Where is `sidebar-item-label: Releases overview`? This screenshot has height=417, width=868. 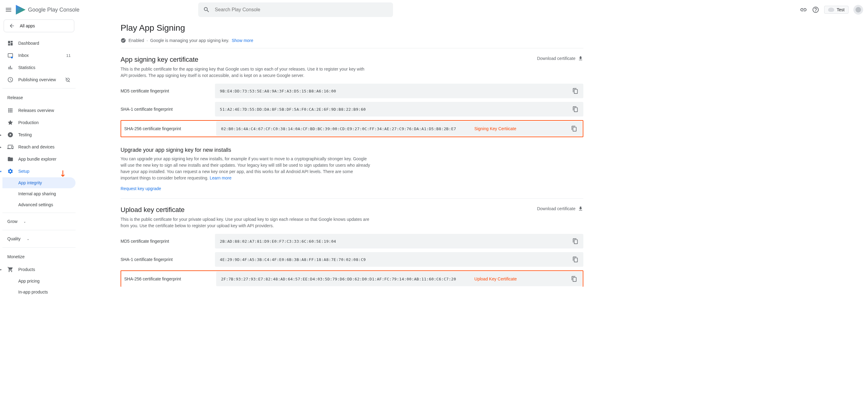 sidebar-item-label: Releases overview is located at coordinates (36, 110).